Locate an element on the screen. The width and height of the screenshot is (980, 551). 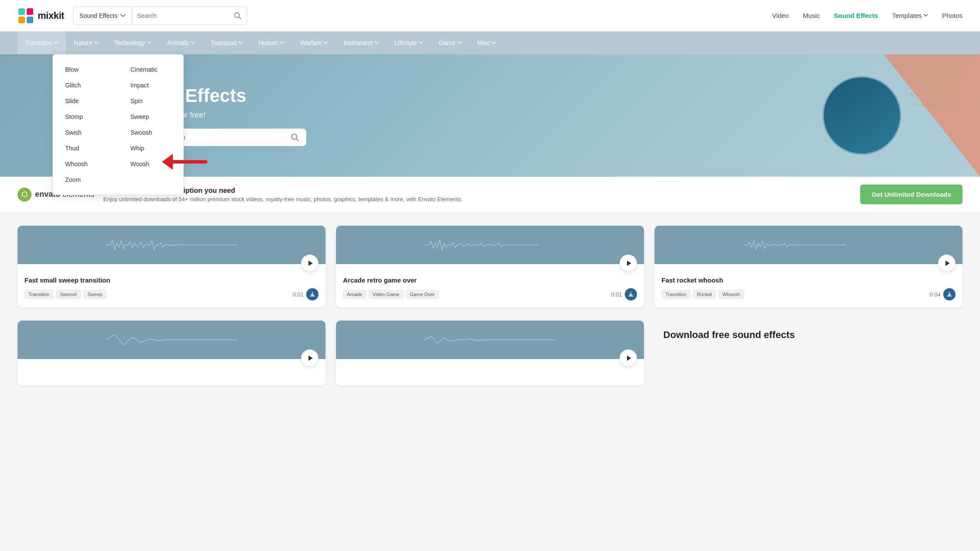
sound-meta-1: Transition Swoosh Sweep 0:01 is located at coordinates (172, 294).